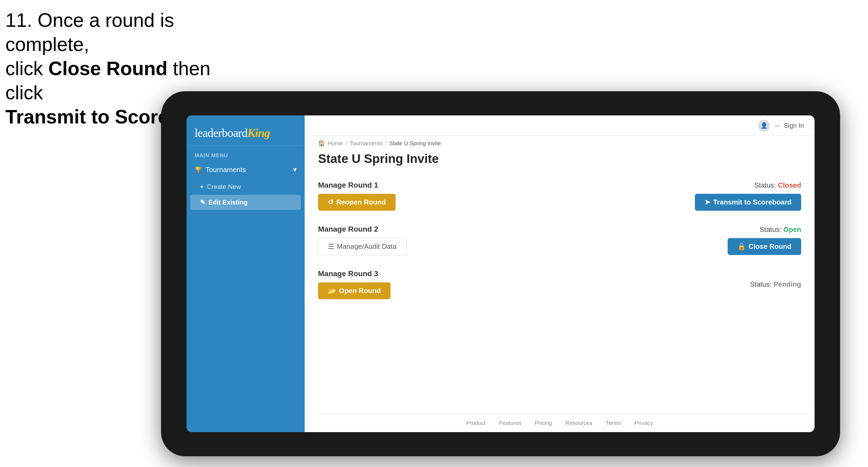 The image size is (868, 467). I want to click on edit-existing-label: Edit Existing, so click(228, 202).